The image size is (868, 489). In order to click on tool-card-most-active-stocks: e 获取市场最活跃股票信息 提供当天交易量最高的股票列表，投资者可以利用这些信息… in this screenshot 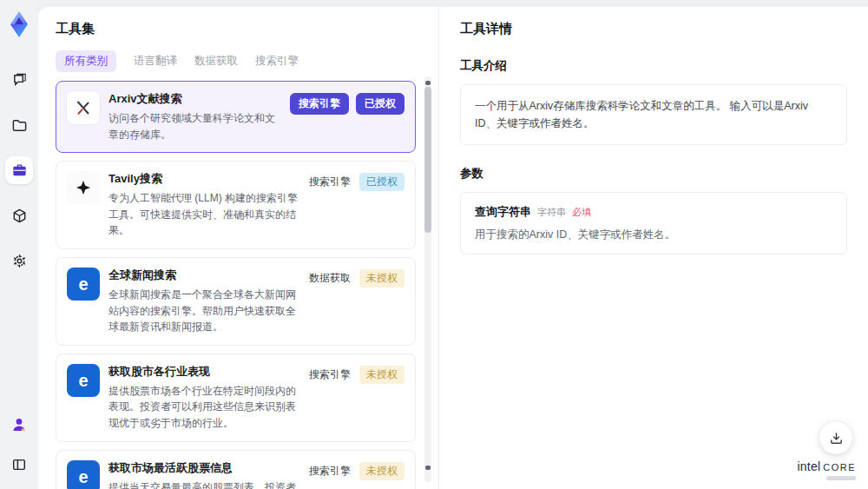, I will do `click(236, 469)`.